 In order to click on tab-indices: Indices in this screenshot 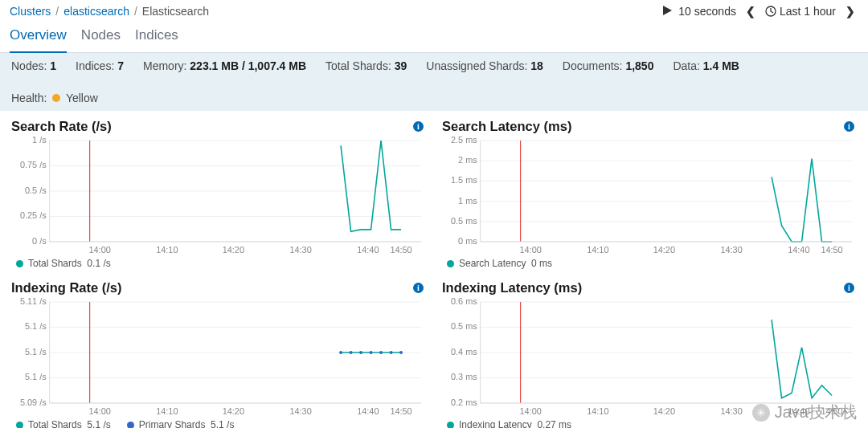, I will do `click(157, 39)`.